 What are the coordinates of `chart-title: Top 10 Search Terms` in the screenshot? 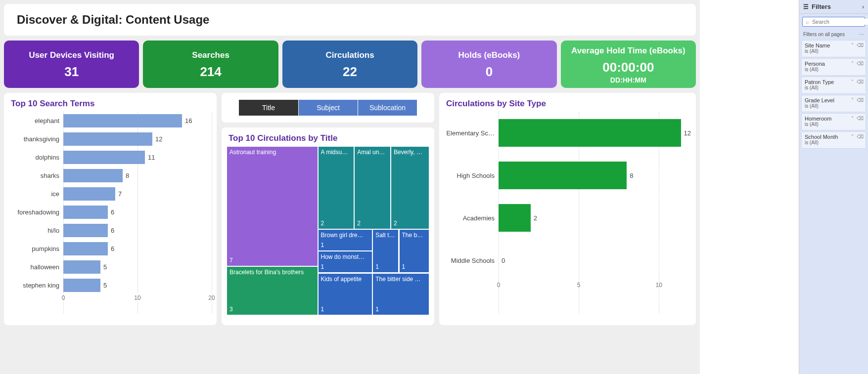 It's located at (110, 104).